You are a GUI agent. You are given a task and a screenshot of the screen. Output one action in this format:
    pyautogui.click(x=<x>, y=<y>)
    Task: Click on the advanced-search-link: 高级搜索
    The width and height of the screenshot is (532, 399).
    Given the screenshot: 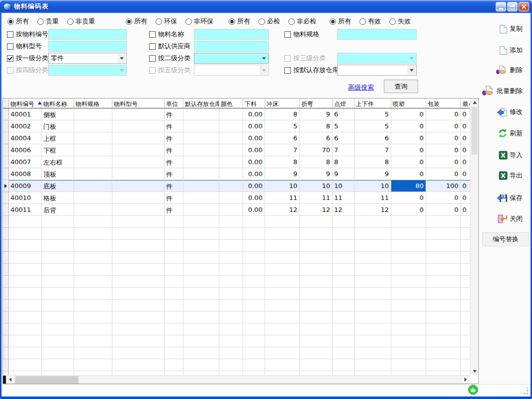 What is the action you would take?
    pyautogui.click(x=361, y=88)
    